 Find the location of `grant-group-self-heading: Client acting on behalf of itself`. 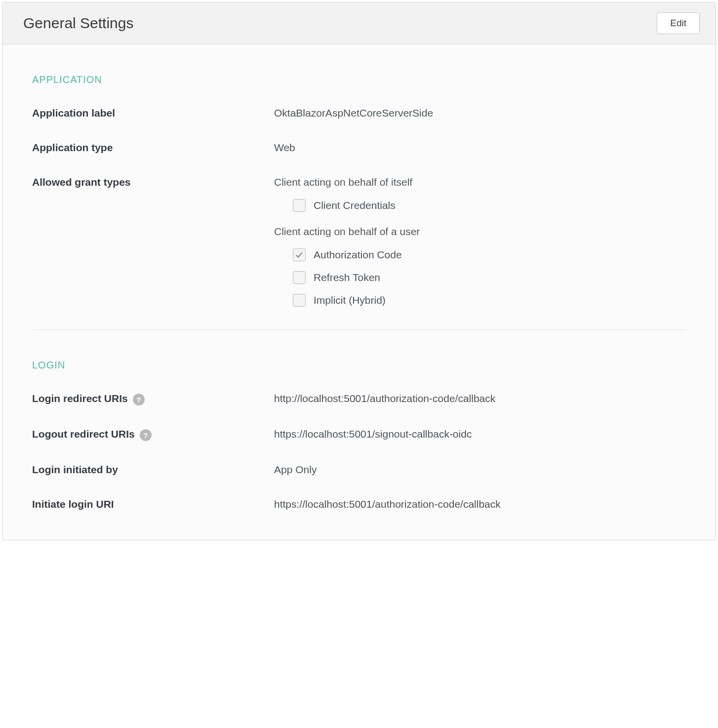

grant-group-self-heading: Client acting on behalf of itself is located at coordinates (480, 182).